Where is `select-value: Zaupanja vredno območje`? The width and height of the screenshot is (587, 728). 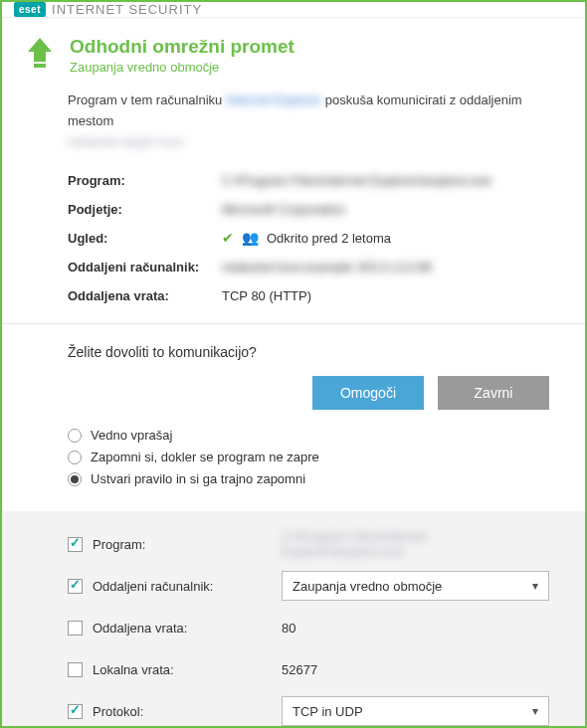 select-value: Zaupanja vredno območje is located at coordinates (367, 587).